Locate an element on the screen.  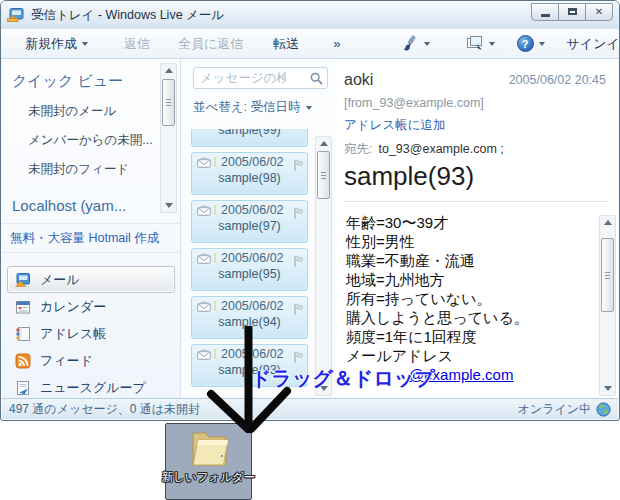
message-row: 2005/06/02 sample(98) is located at coordinates (250, 174).